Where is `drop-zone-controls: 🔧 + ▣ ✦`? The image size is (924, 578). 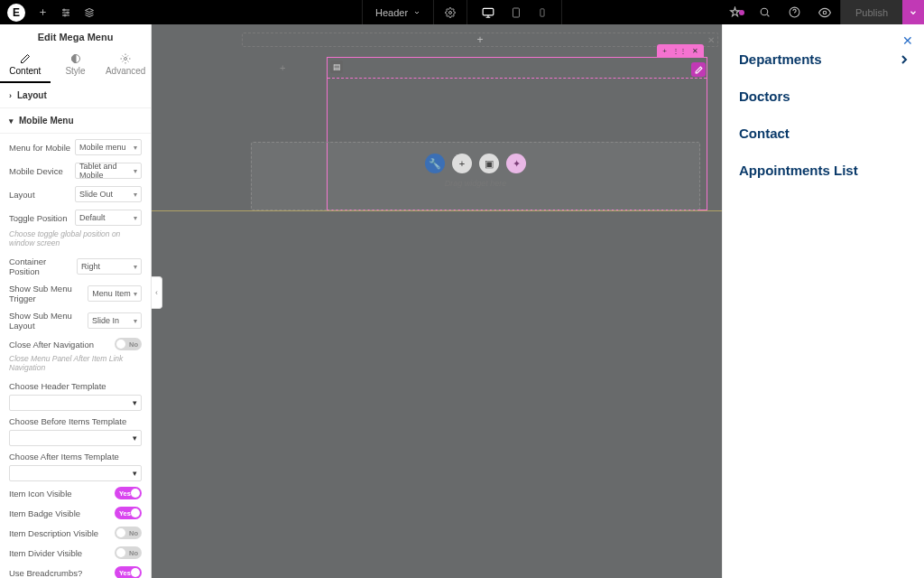 drop-zone-controls: 🔧 + ▣ ✦ is located at coordinates (476, 163).